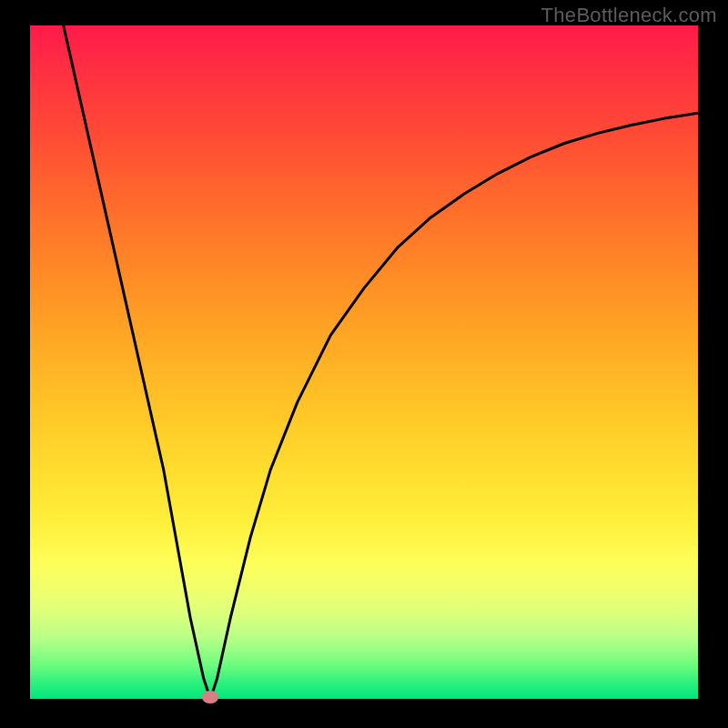 The width and height of the screenshot is (728, 728). What do you see at coordinates (630, 15) in the screenshot?
I see `attribution-text: TheBottleneck.com` at bounding box center [630, 15].